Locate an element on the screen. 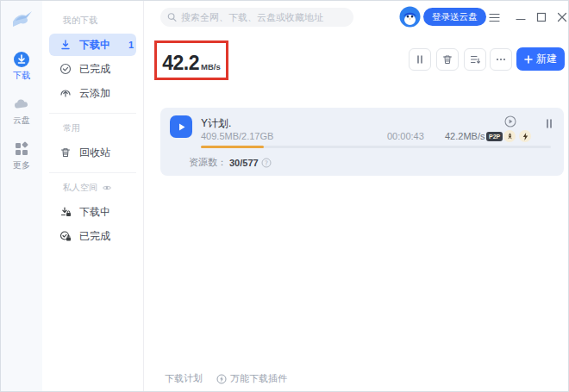 This screenshot has height=392, width=569. delete-button is located at coordinates (447, 59).